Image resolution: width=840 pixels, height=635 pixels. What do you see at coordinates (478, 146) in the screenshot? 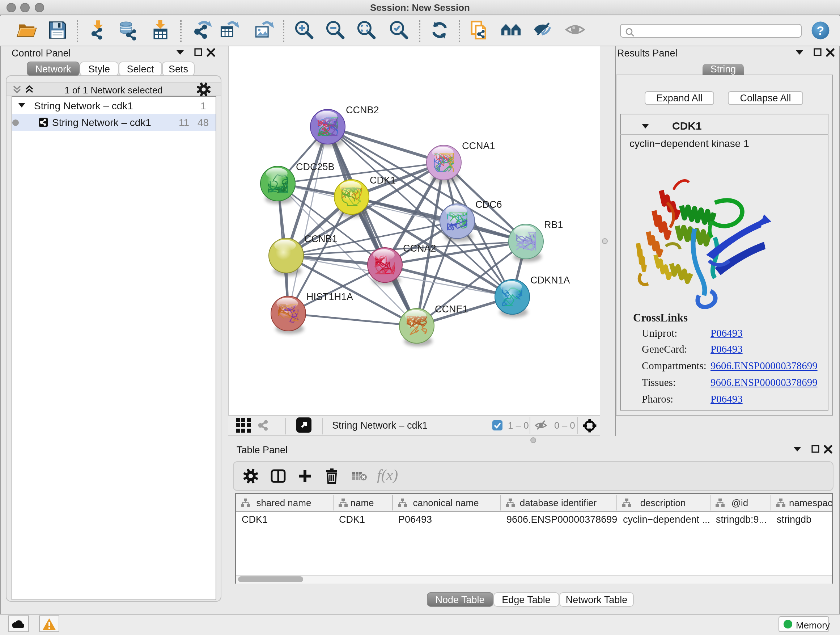
I see `svg-text: CCNA1` at bounding box center [478, 146].